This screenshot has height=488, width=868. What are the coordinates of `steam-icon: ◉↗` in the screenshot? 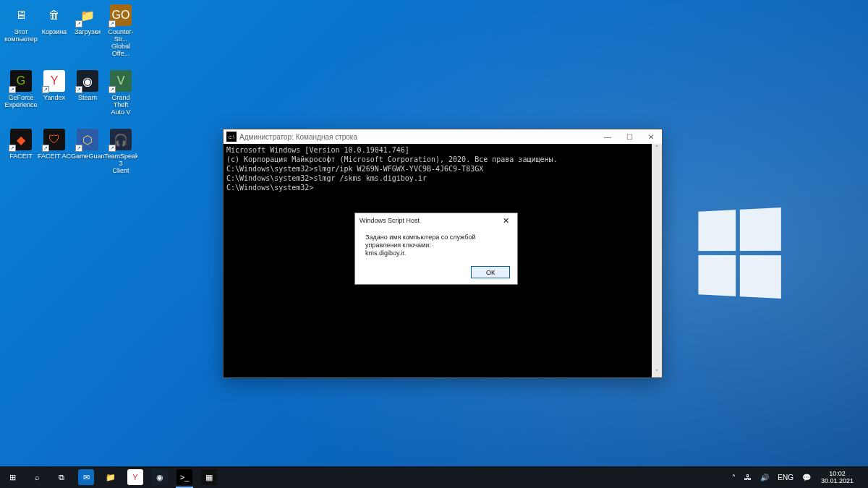 It's located at (88, 81).